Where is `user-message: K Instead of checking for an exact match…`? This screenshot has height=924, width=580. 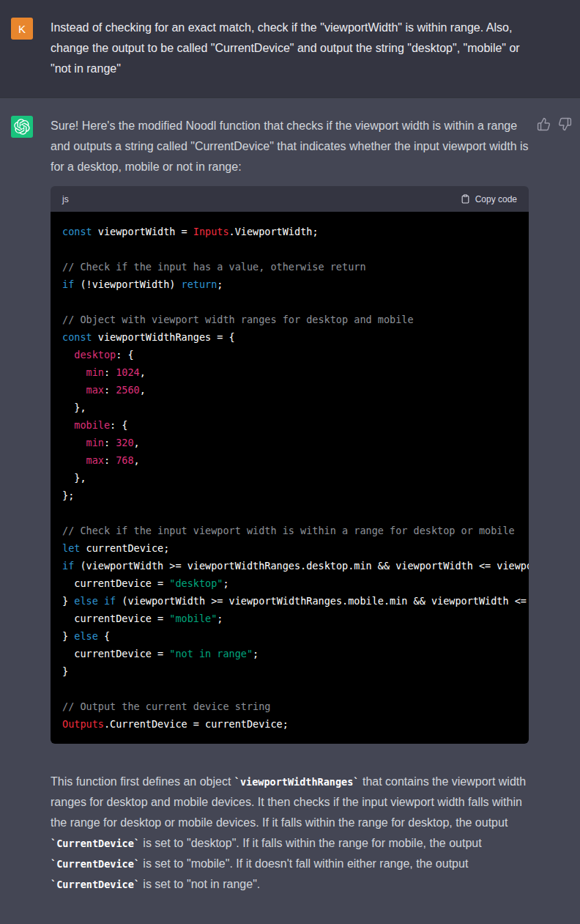
user-message: K Instead of checking for an exact match… is located at coordinates (290, 48).